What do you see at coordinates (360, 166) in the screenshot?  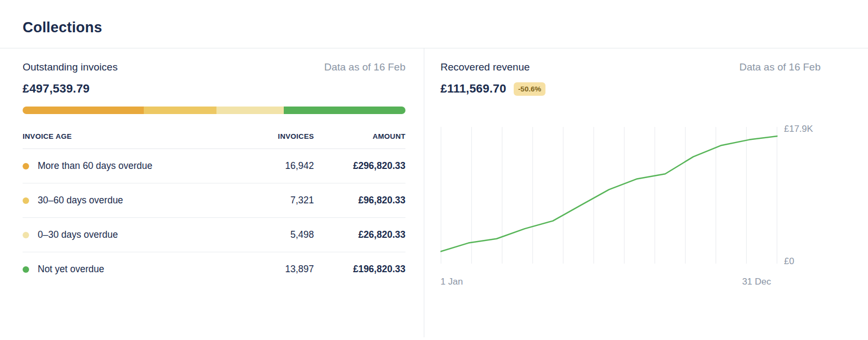 I see `row-amount: £296,820.33` at bounding box center [360, 166].